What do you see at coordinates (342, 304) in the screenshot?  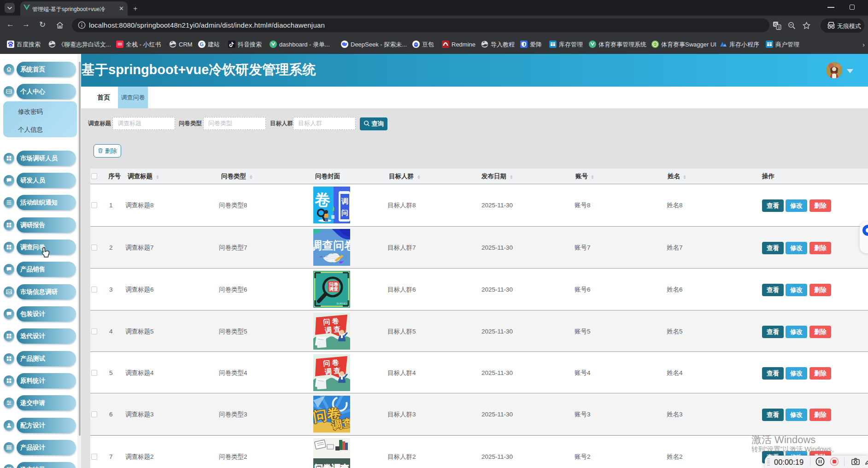 I see `svg-text: SURVEY` at bounding box center [342, 304].